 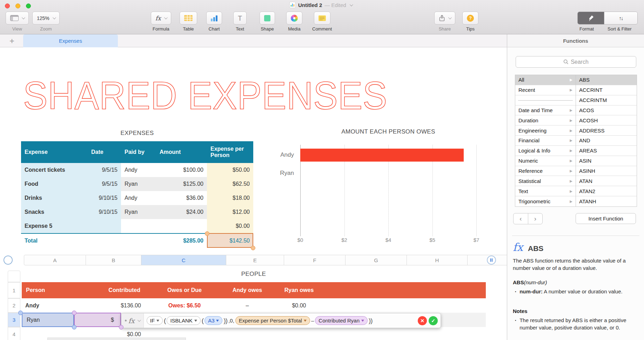 I want to click on next-function-button: ›, so click(x=535, y=219).